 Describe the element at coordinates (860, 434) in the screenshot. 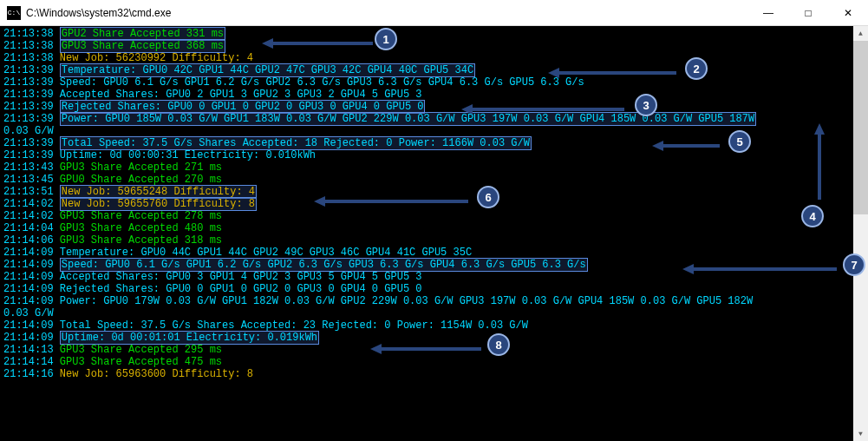

I see `scroll-down-button: ▼` at that location.